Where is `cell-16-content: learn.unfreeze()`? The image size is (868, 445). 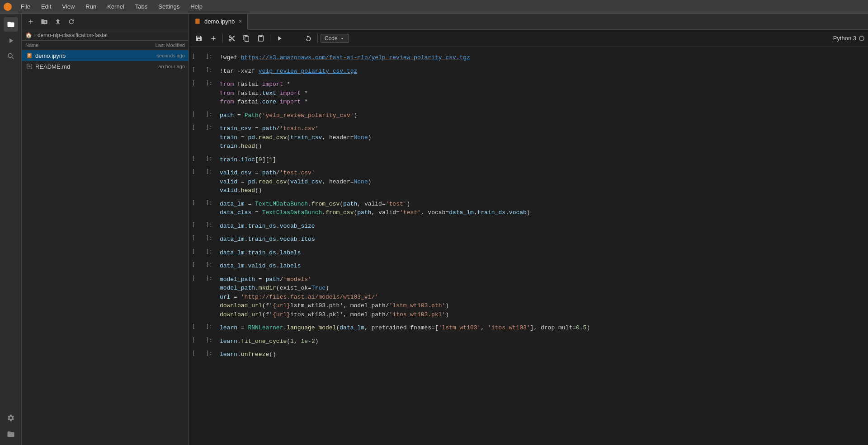 cell-16-content: learn.unfreeze() is located at coordinates (542, 355).